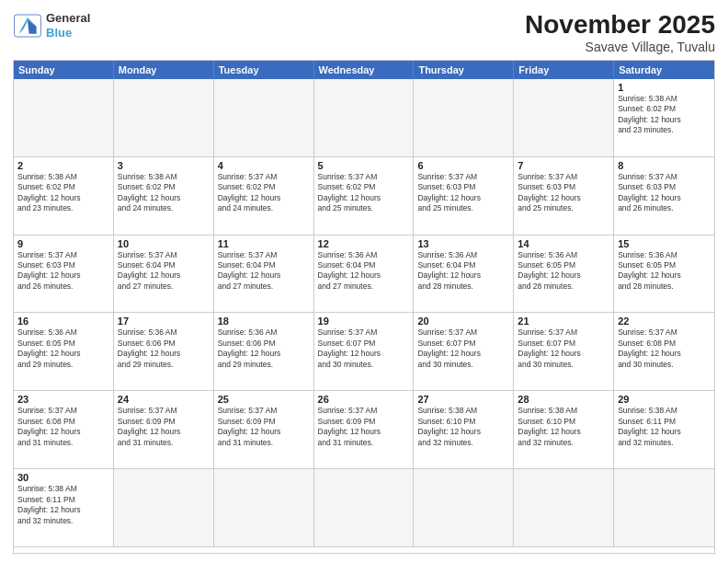 This screenshot has height=563, width=728. I want to click on calendar-cell: 10Sunrise: 5:37 AM Sunset: 6:04 PM Dayli…, so click(164, 274).